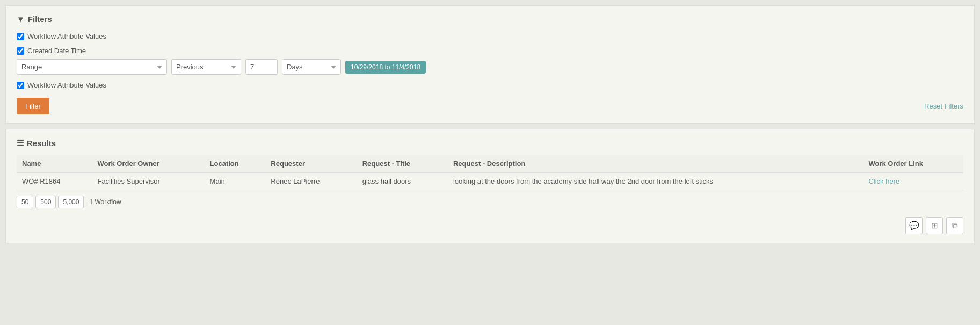 This screenshot has width=980, height=325. What do you see at coordinates (490, 85) in the screenshot?
I see `filter-row-workflow-attr-2: Workflow Attribute Values` at bounding box center [490, 85].